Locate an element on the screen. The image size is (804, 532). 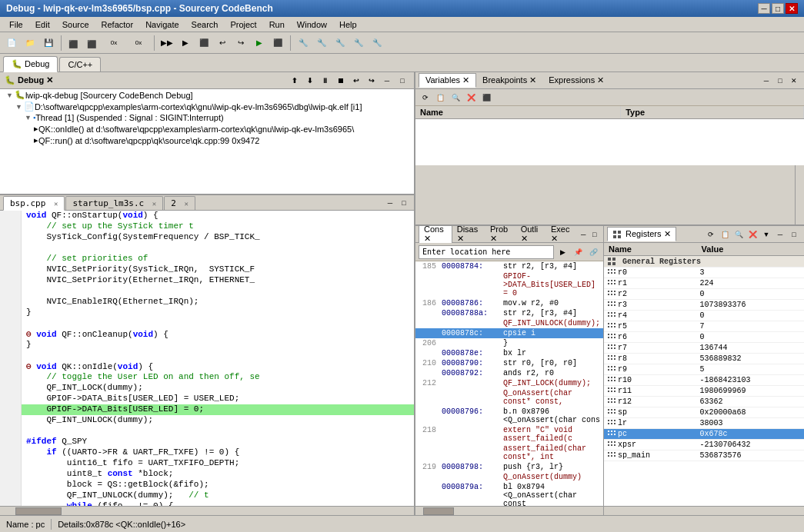
reg-row-r12: r12 63362 is located at coordinates (704, 402).